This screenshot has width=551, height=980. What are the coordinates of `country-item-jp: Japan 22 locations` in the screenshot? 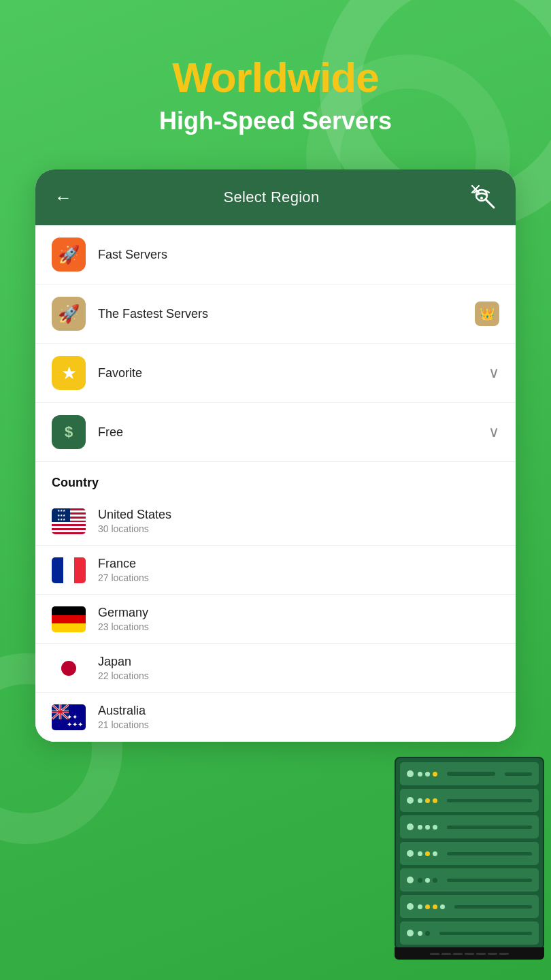 It's located at (276, 668).